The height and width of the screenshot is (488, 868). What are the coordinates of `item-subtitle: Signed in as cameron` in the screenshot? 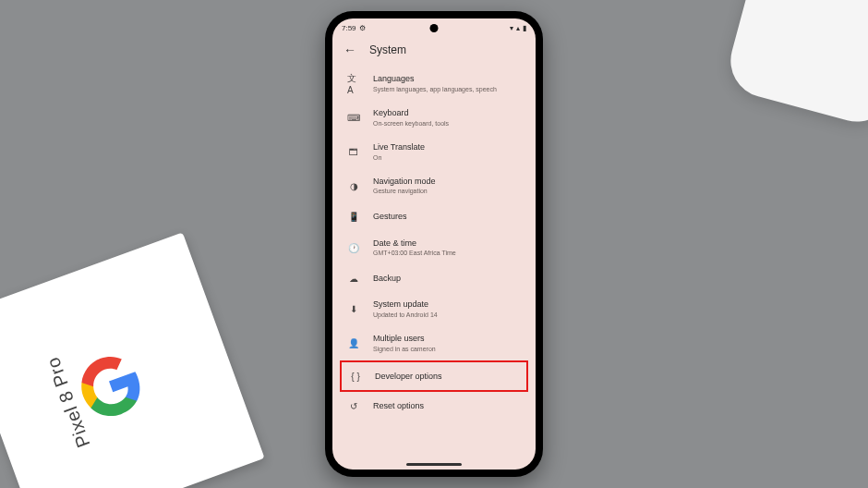 It's located at (404, 349).